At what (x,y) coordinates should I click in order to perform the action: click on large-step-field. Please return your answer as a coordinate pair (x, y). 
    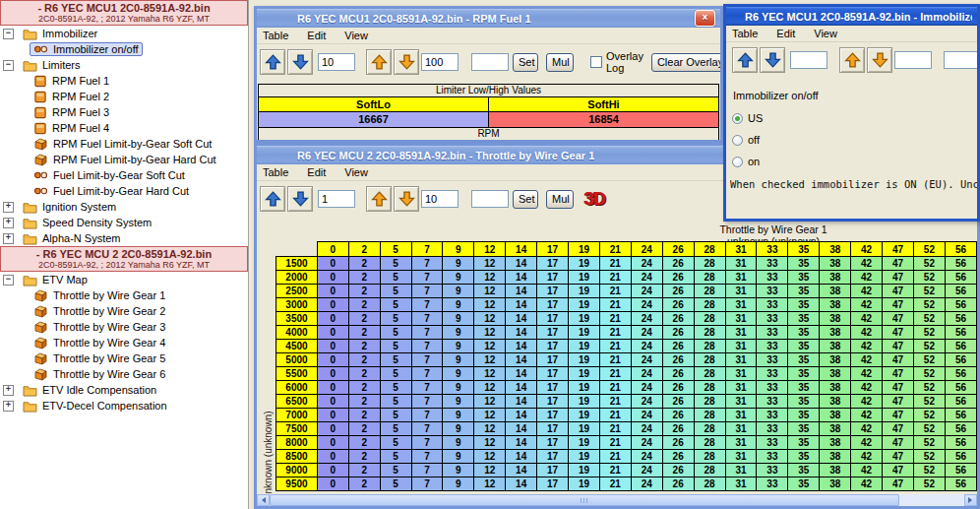
    Looking at the image, I should click on (440, 199).